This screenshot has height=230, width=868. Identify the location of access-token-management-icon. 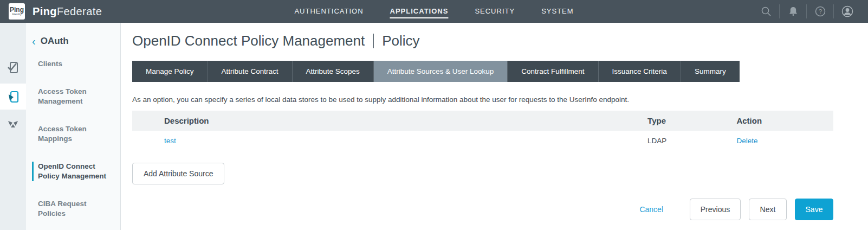
(13, 97).